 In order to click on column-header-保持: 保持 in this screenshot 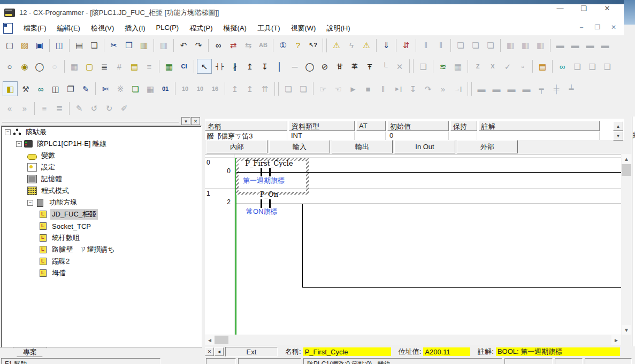, I will do `click(464, 126)`.